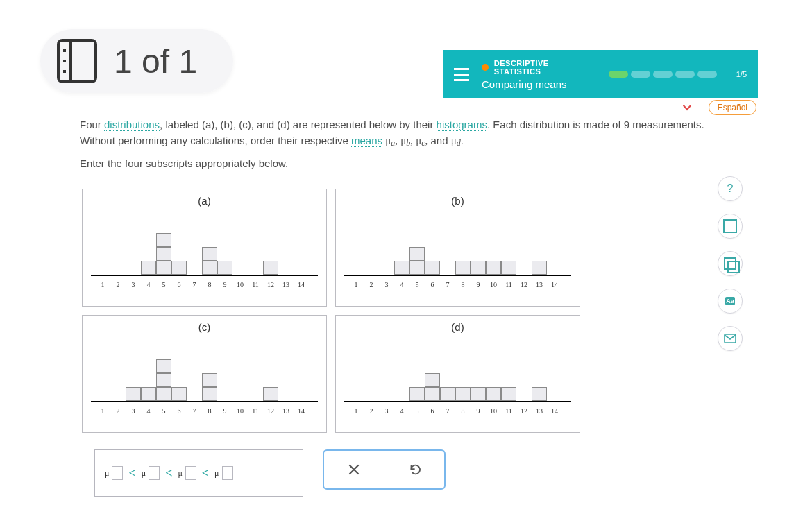  Describe the element at coordinates (414, 470) in the screenshot. I see `undo-icon` at that location.